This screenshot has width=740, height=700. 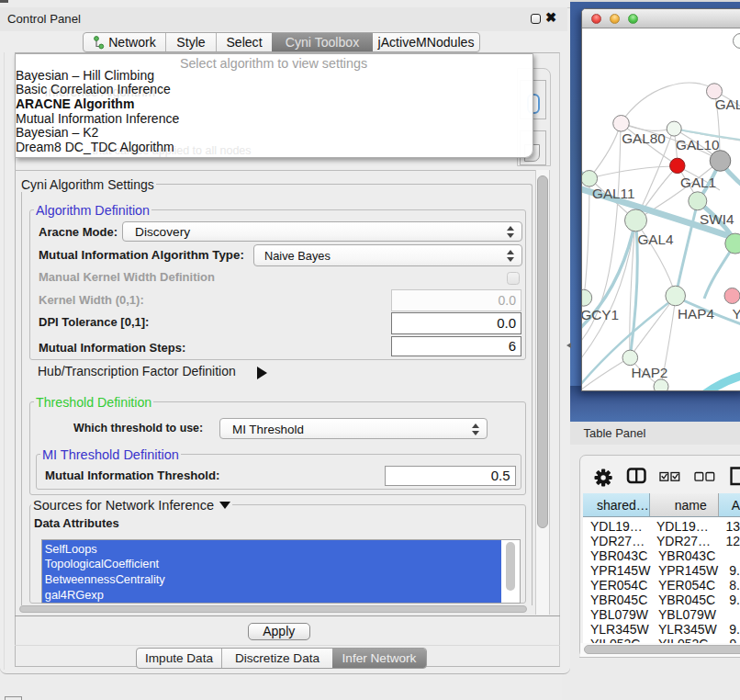 I want to click on svg-text: GAL4, so click(x=656, y=239).